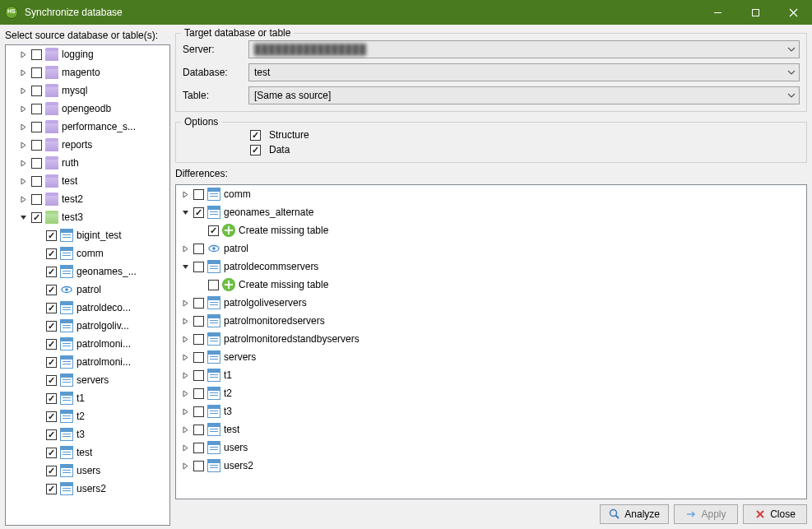 The image size is (812, 529). I want to click on tree-row: geonames_..., so click(87, 271).